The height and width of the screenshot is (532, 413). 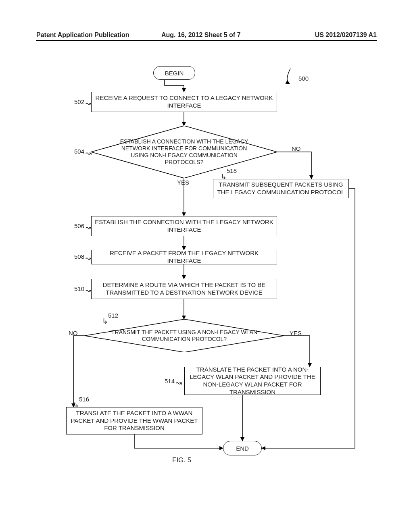 What do you see at coordinates (303, 78) in the screenshot?
I see `ref-500: 500` at bounding box center [303, 78].